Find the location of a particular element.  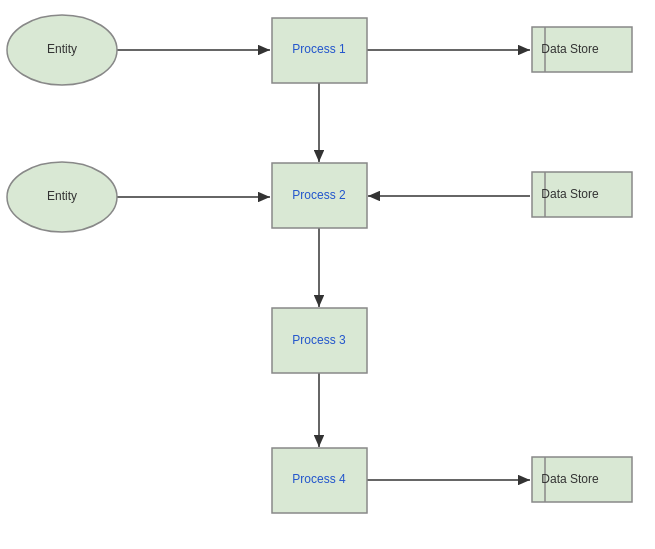

entity1-label: Entity is located at coordinates (62, 49).